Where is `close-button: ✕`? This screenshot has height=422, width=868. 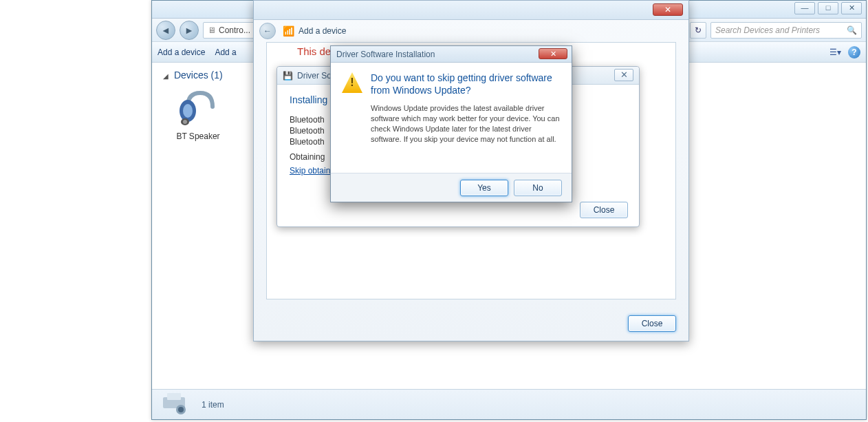
close-button: ✕ is located at coordinates (851, 8).